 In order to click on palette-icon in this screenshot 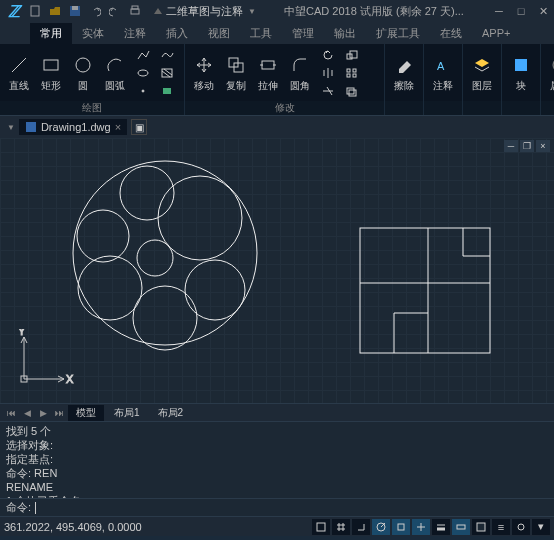, I will do `click(551, 65)`.